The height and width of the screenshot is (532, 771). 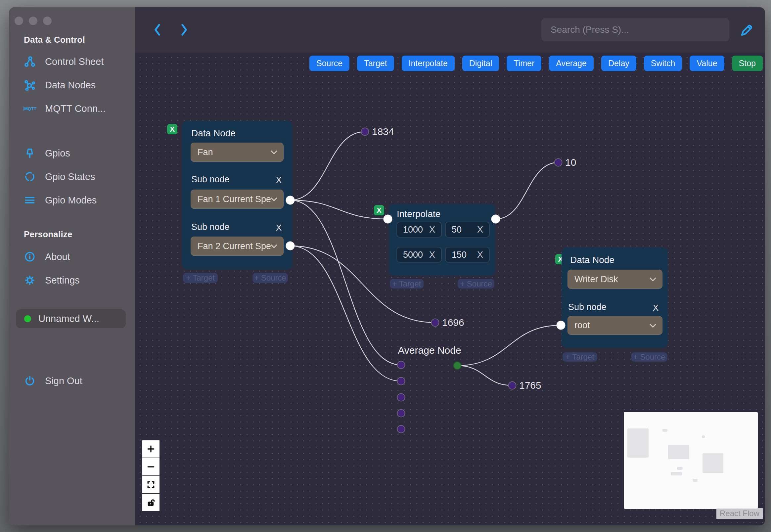 What do you see at coordinates (615, 279) in the screenshot?
I see `node-type-select: Writer Disk` at bounding box center [615, 279].